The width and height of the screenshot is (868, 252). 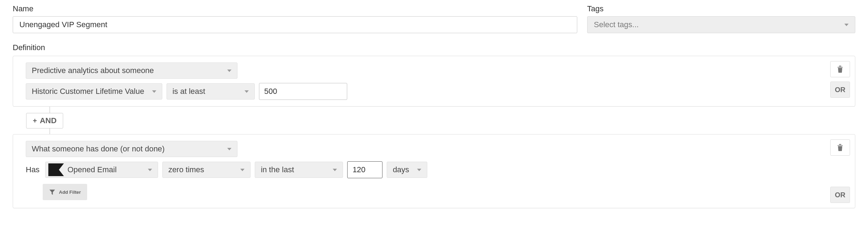 I want to click on name-input, so click(x=295, y=25).